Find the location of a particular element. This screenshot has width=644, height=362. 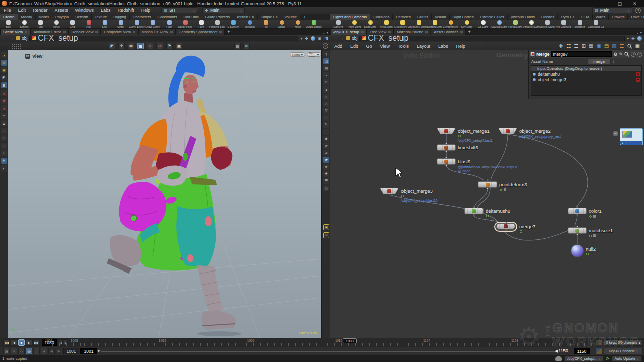

net-back-arrow-icon: ← is located at coordinates (335, 38).